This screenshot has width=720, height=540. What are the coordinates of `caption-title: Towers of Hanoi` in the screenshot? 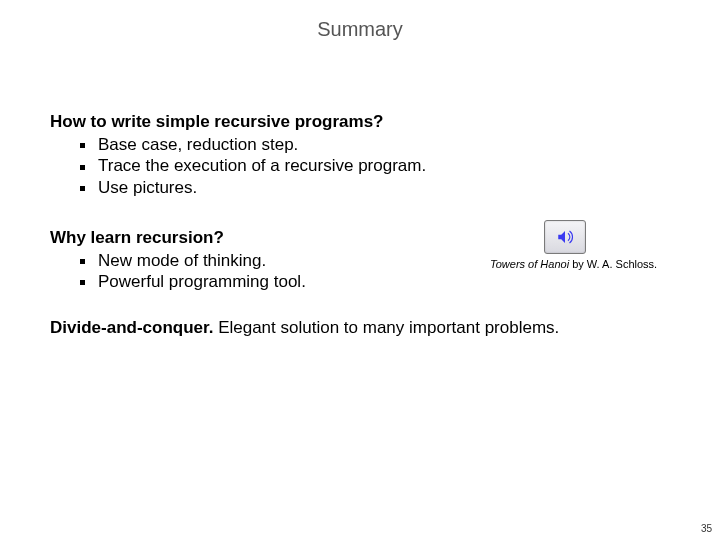 It's located at (530, 264).